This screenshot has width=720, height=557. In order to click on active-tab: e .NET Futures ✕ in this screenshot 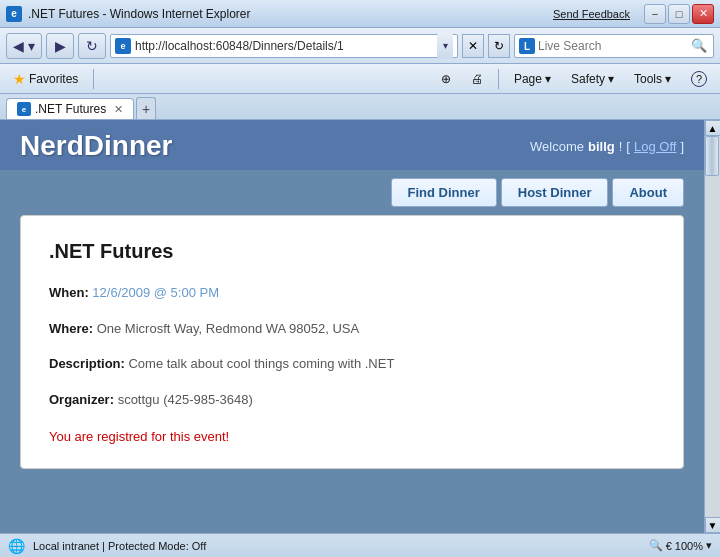, I will do `click(70, 108)`.